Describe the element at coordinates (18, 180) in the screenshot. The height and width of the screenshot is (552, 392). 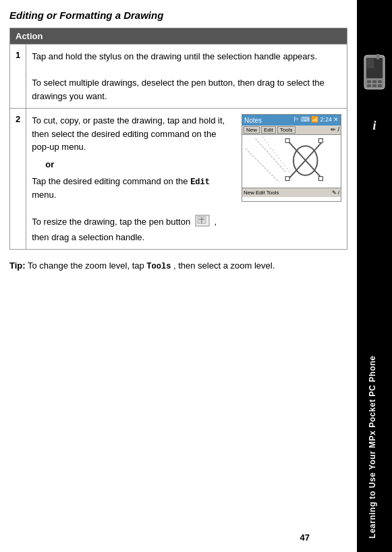
I see `row-number-2: 2` at that location.